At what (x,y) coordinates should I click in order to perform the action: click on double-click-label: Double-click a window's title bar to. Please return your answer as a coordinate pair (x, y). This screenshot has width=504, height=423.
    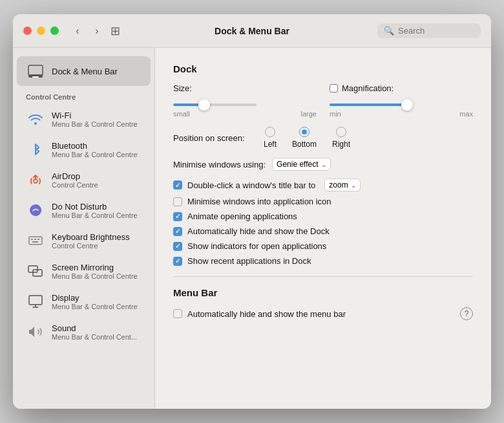
    Looking at the image, I should click on (251, 185).